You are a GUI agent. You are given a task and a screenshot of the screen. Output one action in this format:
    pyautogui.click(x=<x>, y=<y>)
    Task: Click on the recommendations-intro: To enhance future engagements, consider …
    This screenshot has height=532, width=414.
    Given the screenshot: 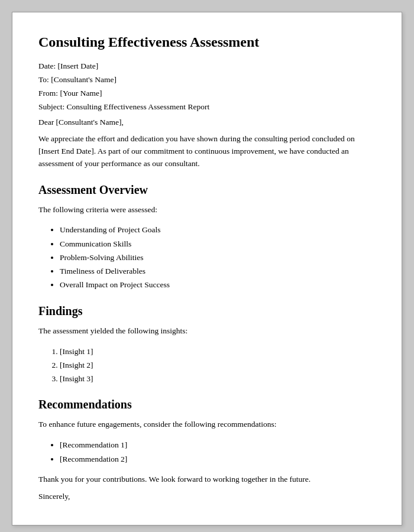 What is the action you would take?
    pyautogui.click(x=207, y=424)
    